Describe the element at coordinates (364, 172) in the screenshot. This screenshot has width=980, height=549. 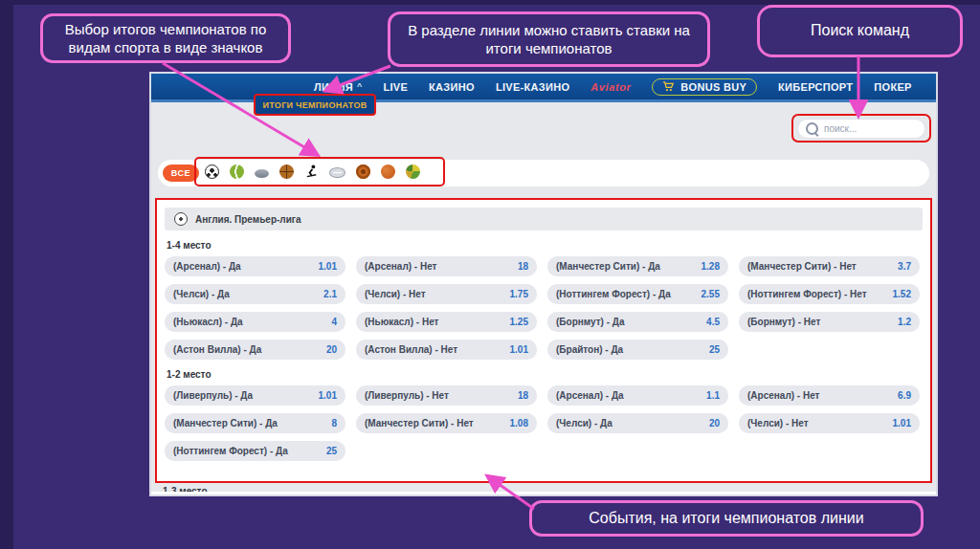
I see `volleyball-icon` at that location.